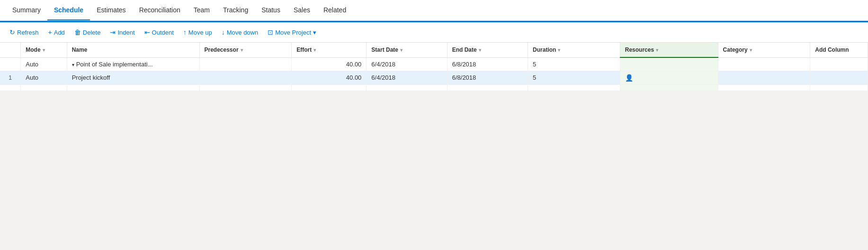  I want to click on tab-tracking: Tracking, so click(236, 10).